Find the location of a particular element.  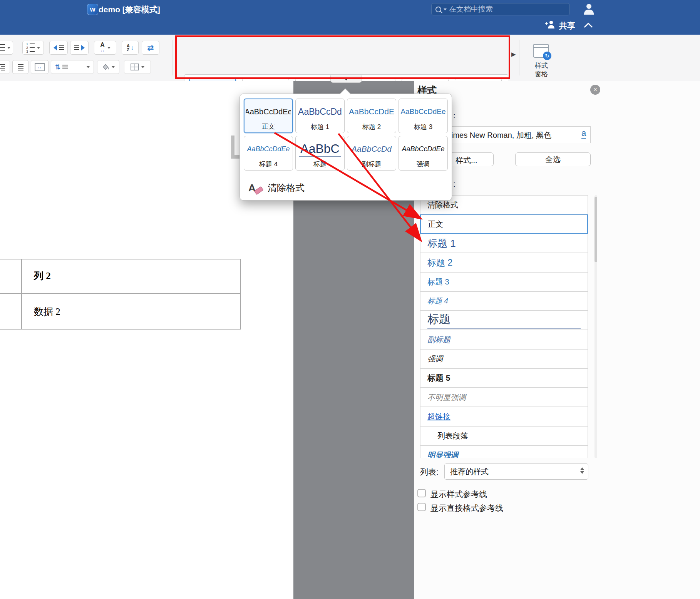

style-list-item-emphasis: 强调 is located at coordinates (504, 359).